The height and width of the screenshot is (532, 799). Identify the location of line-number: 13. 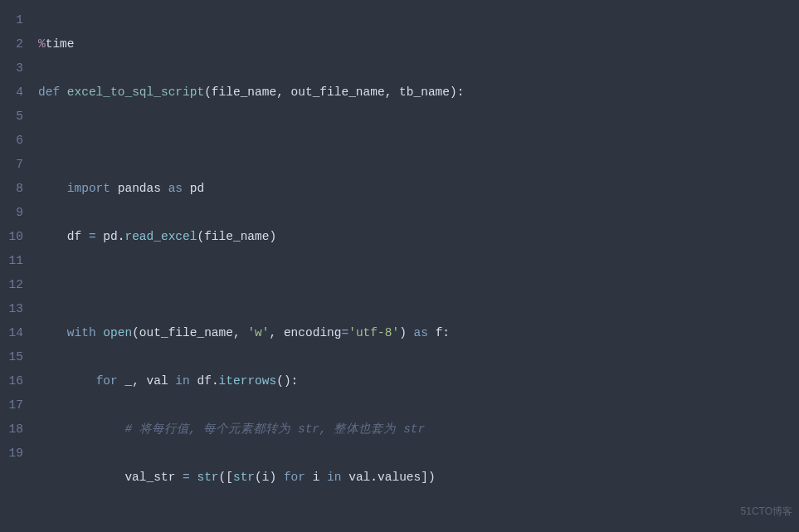
(12, 309).